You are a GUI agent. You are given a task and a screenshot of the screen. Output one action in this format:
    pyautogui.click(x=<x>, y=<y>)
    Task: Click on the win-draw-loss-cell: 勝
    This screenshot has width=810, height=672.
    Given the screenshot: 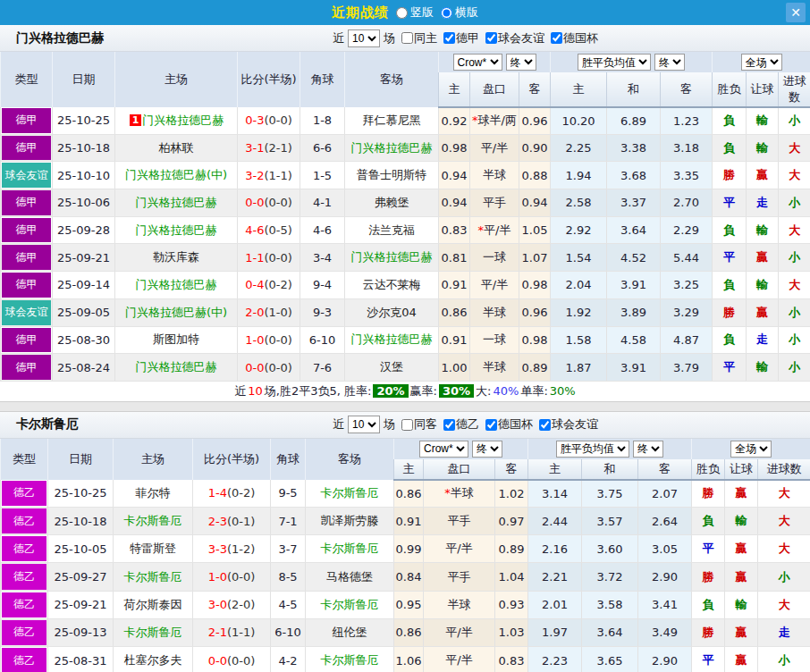 What is the action you would take?
    pyautogui.click(x=708, y=493)
    